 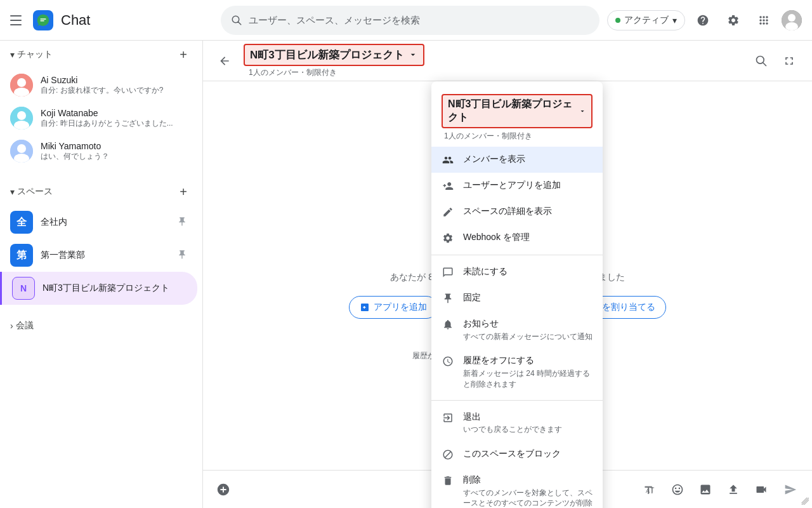 What do you see at coordinates (517, 212) in the screenshot?
I see `dropdown-item-view-details: スペースの詳細を表示` at bounding box center [517, 212].